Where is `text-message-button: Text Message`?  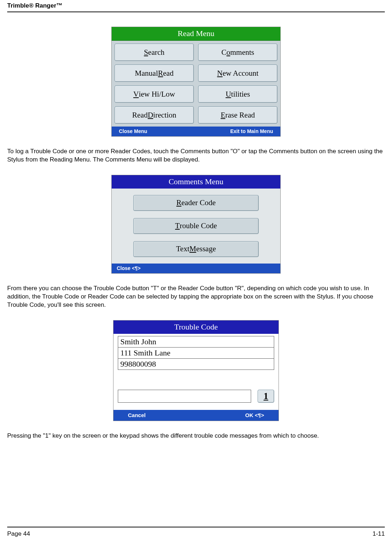
text-message-button: Text Message is located at coordinates (196, 249).